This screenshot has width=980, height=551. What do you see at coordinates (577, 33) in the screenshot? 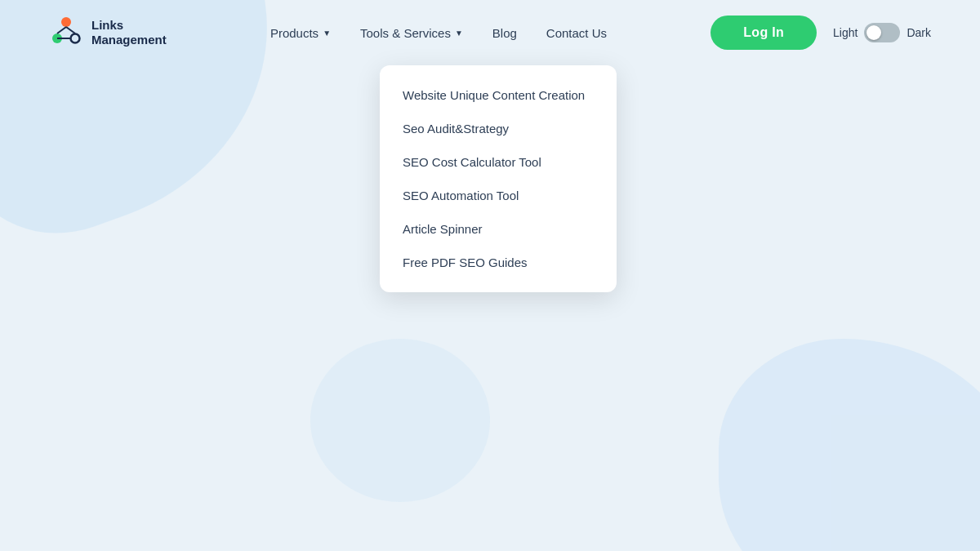
I see `nav-item-contact: Contact Us` at bounding box center [577, 33].